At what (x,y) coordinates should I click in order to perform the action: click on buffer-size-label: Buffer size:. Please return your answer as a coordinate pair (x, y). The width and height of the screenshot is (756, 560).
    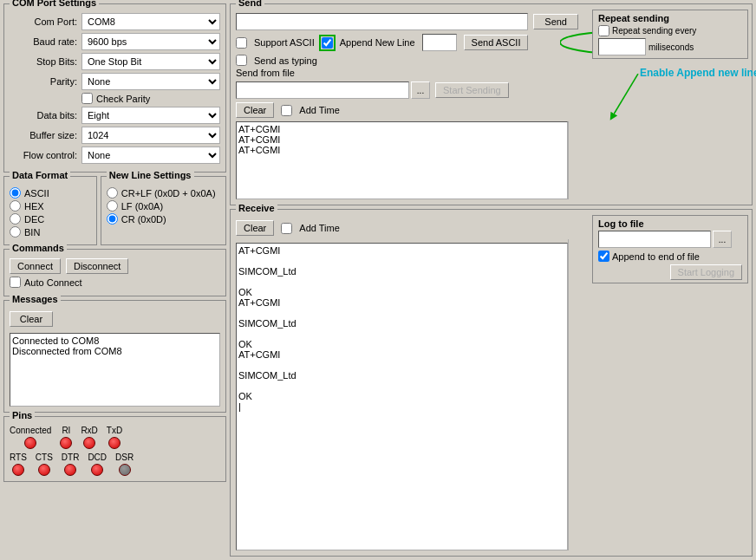
    Looking at the image, I should click on (43, 135).